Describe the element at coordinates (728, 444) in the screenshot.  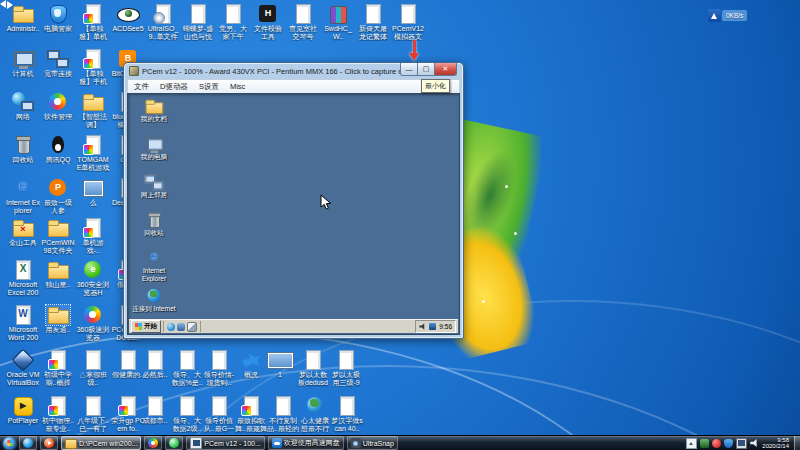
I see `pc-manager-tray-icon` at that location.